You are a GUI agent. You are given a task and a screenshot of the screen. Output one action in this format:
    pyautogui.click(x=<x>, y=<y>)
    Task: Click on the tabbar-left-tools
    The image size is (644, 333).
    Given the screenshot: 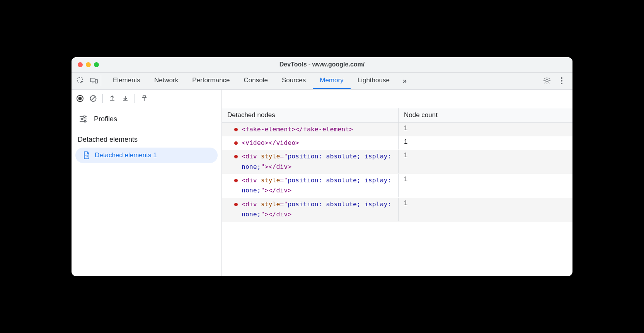 What is the action you would take?
    pyautogui.click(x=88, y=81)
    